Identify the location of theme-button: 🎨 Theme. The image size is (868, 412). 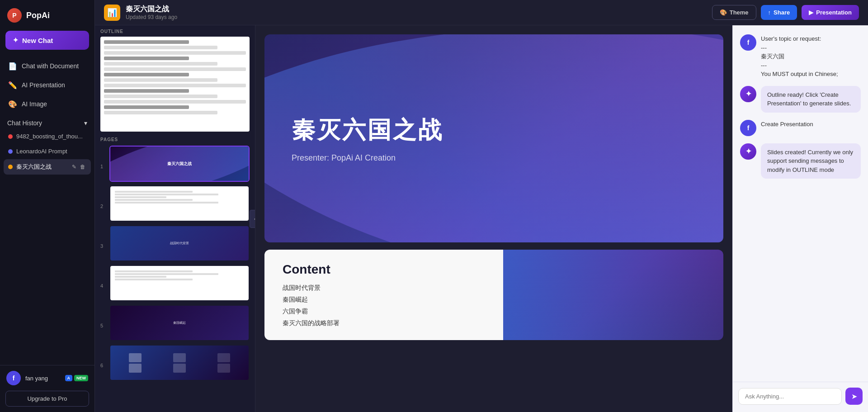
(734, 13).